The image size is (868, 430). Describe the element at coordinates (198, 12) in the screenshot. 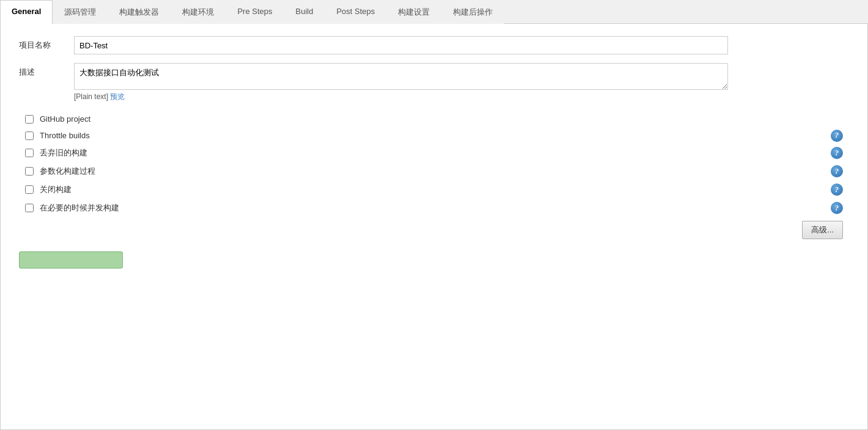

I see `tab-env: 构建环境` at that location.